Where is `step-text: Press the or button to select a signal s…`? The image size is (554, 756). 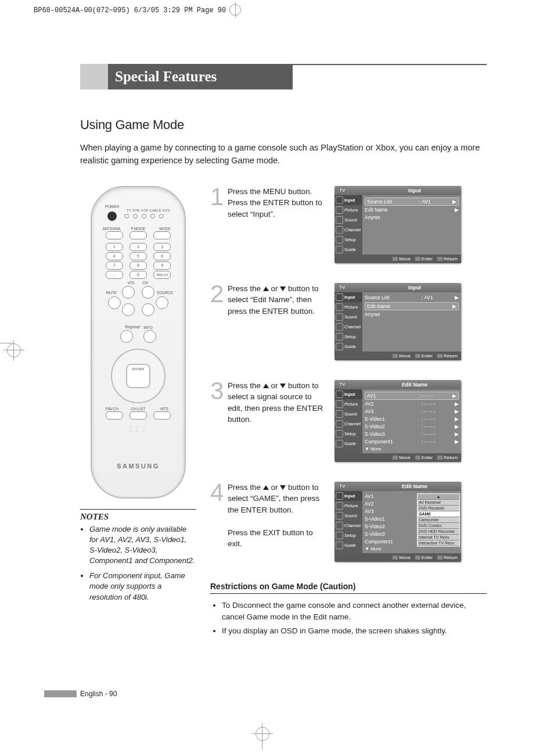 step-text: Press the or button to select a signal s… is located at coordinates (281, 421).